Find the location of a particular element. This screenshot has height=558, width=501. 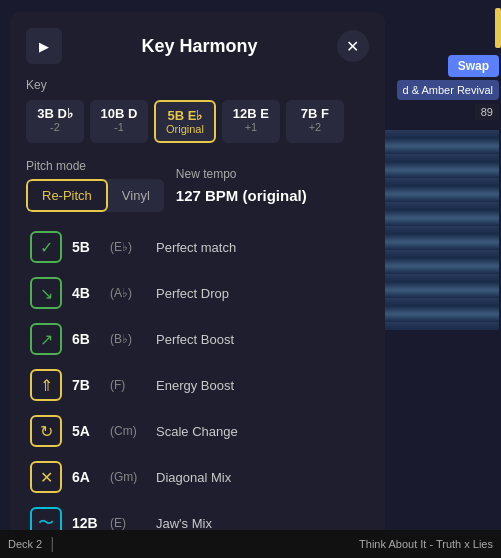

match-label: Perfect Boost is located at coordinates (260, 340).